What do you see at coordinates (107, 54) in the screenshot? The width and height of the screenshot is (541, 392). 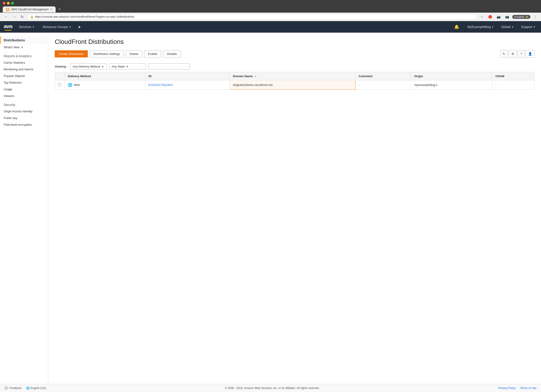 I see `distribution-settings-button: Distribution Settings` at bounding box center [107, 54].